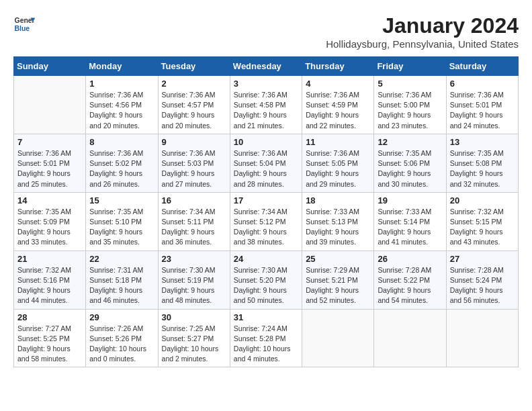  I want to click on calendar-cell: 24Sunrise: 7:30 AM Sunset: 5:20 PM Dayli…, so click(266, 279).